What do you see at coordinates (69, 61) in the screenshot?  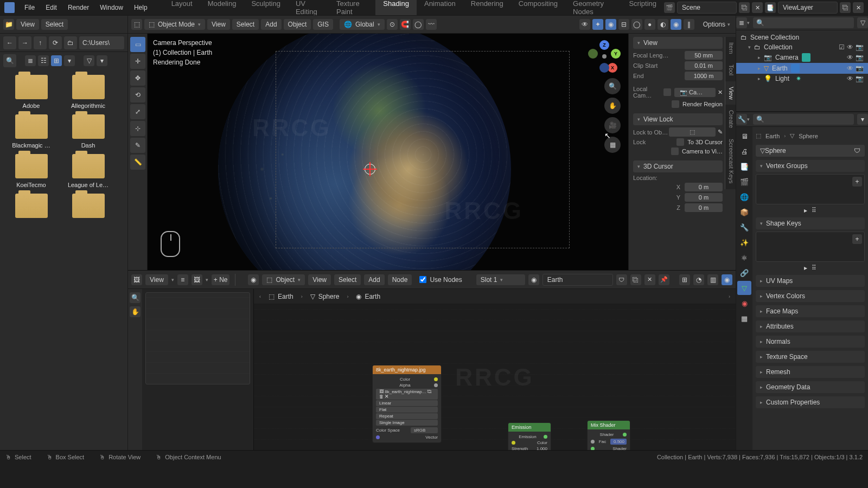 I see `display-settings-icon: ▾` at bounding box center [69, 61].